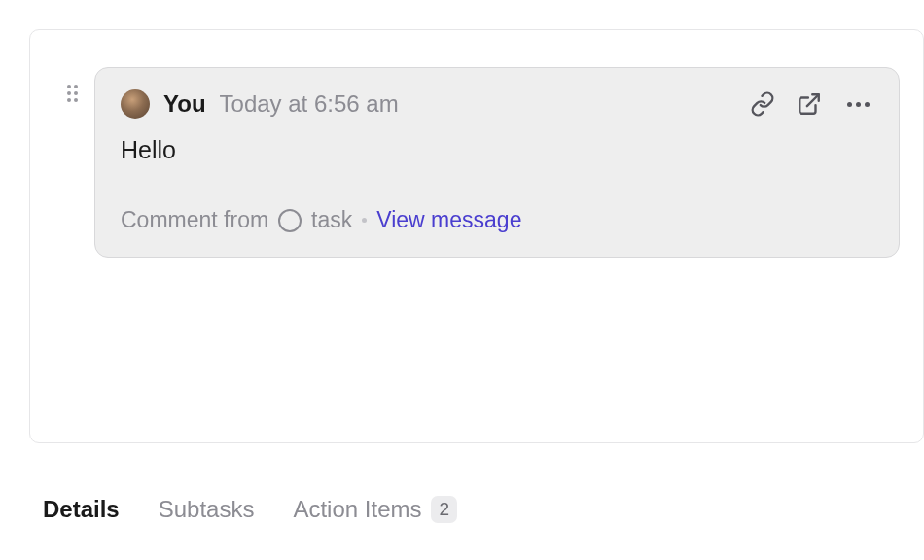 Image resolution: width=924 pixels, height=560 pixels. Describe the element at coordinates (332, 220) in the screenshot. I see `comment-source-task: task` at that location.